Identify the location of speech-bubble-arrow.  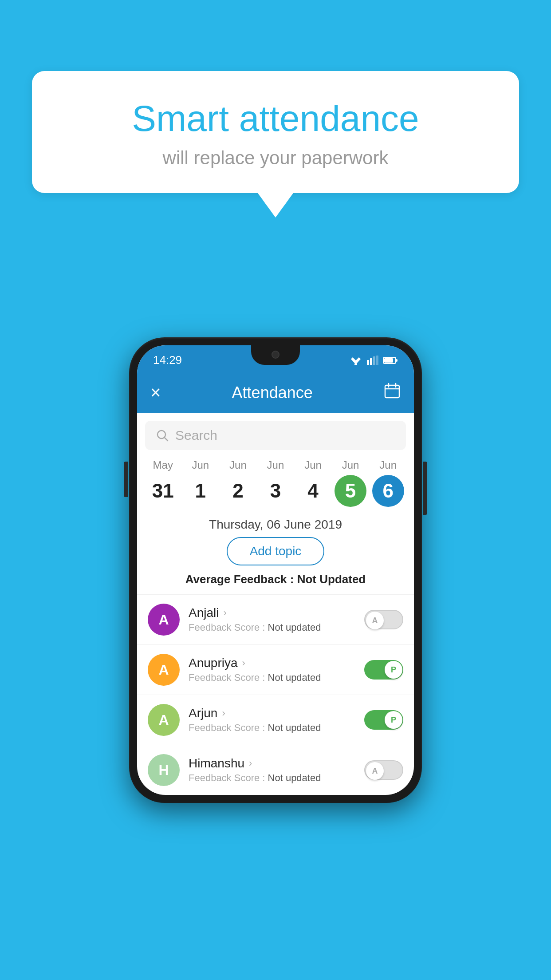
(276, 205).